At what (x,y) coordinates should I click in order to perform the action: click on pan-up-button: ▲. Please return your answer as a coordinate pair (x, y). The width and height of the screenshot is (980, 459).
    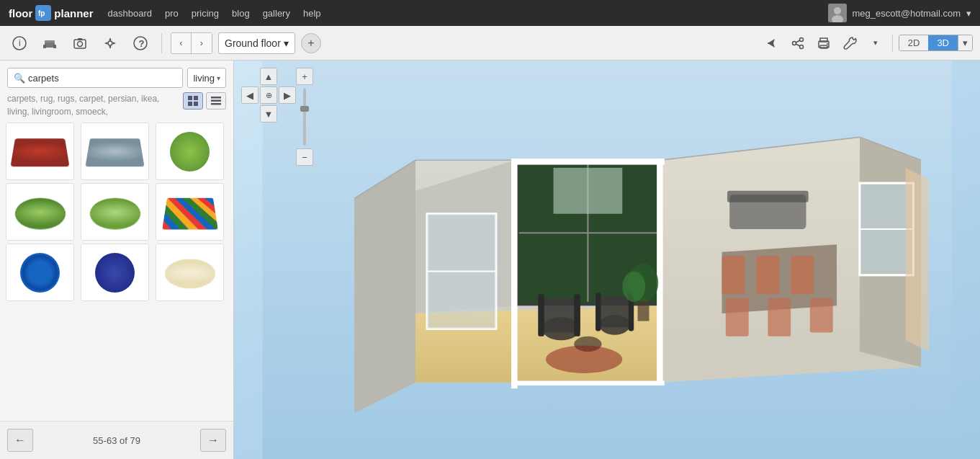
    Looking at the image, I should click on (269, 76).